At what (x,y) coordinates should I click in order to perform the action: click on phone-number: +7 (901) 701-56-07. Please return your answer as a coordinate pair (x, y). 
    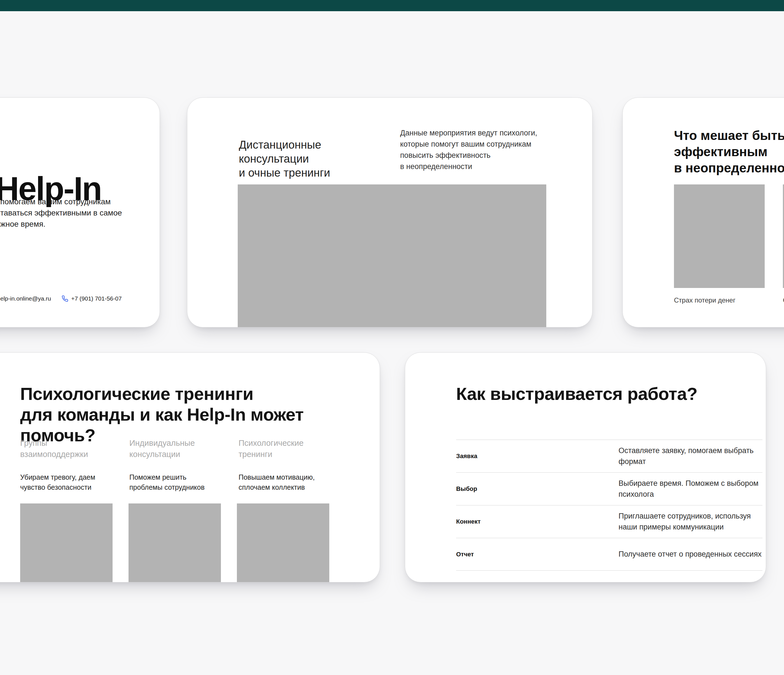
    Looking at the image, I should click on (96, 299).